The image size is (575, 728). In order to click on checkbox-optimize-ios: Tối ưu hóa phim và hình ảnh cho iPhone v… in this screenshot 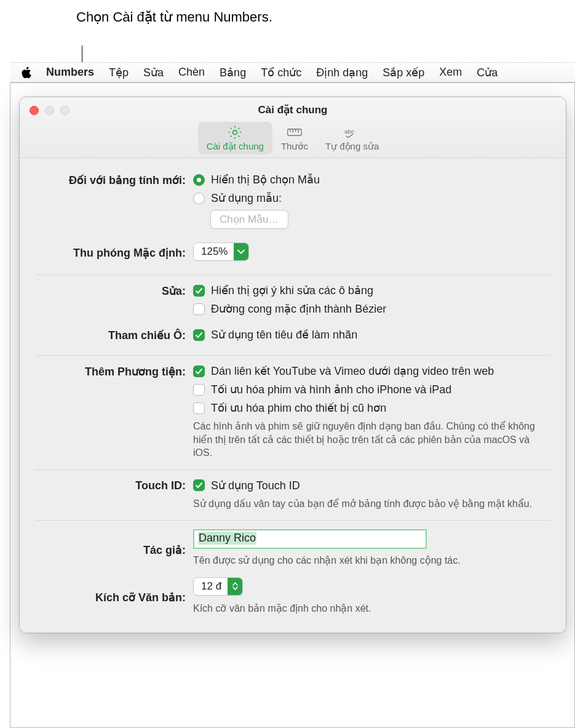, I will do `click(371, 390)`.